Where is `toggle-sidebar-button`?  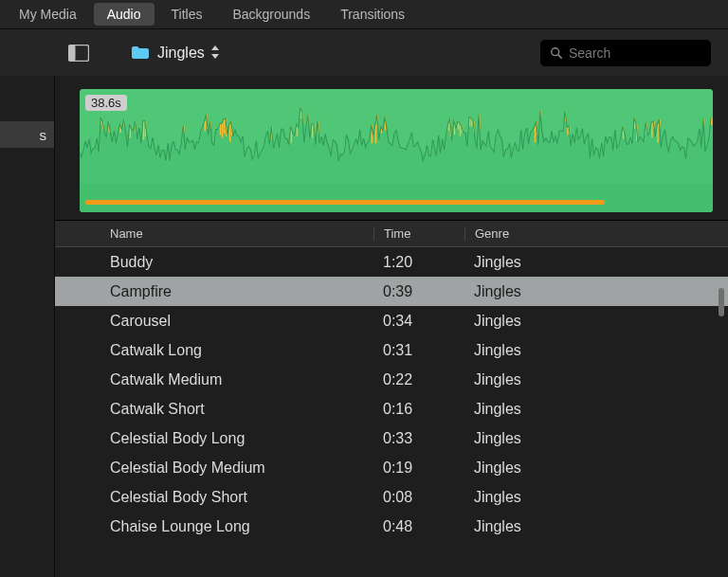
toggle-sidebar-button is located at coordinates (79, 53).